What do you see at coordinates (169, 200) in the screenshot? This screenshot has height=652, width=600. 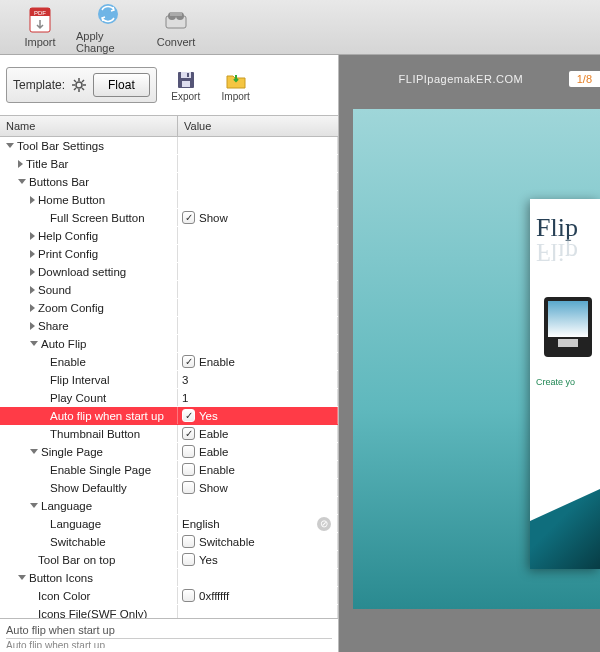 I see `grid-row: Home Button` at bounding box center [169, 200].